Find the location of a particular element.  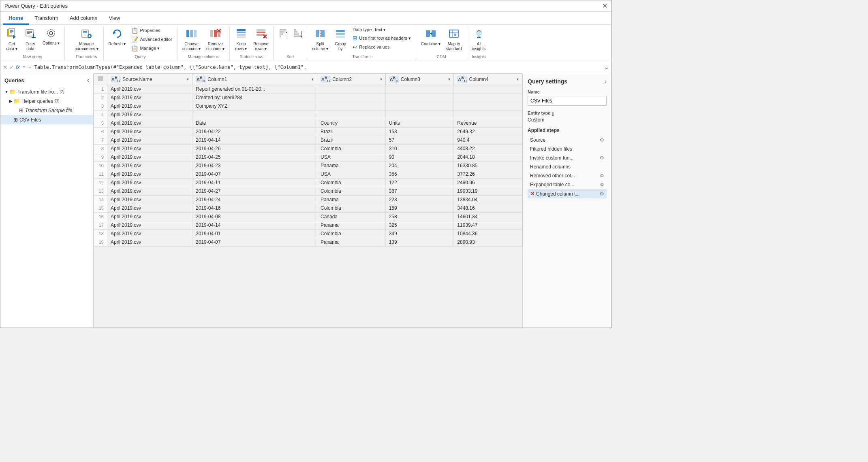

table-row: 16 April 2019.csv 2019-04-08 Canada 258 … is located at coordinates (308, 217).